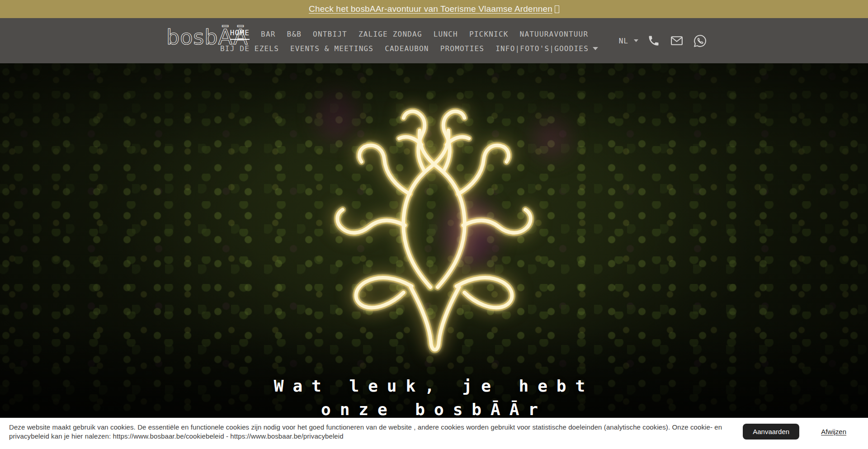 This screenshot has width=868, height=449. What do you see at coordinates (677, 41) in the screenshot?
I see `email-button` at bounding box center [677, 41].